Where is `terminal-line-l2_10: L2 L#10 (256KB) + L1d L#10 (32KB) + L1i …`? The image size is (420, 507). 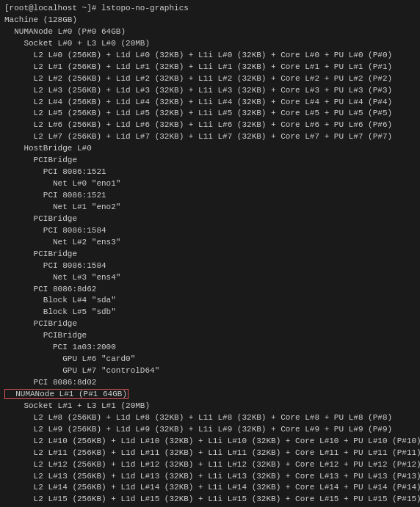 terminal-line-l2_10: L2 L#10 (256KB) + L1d L#10 (32KB) + L1i … is located at coordinates (210, 442).